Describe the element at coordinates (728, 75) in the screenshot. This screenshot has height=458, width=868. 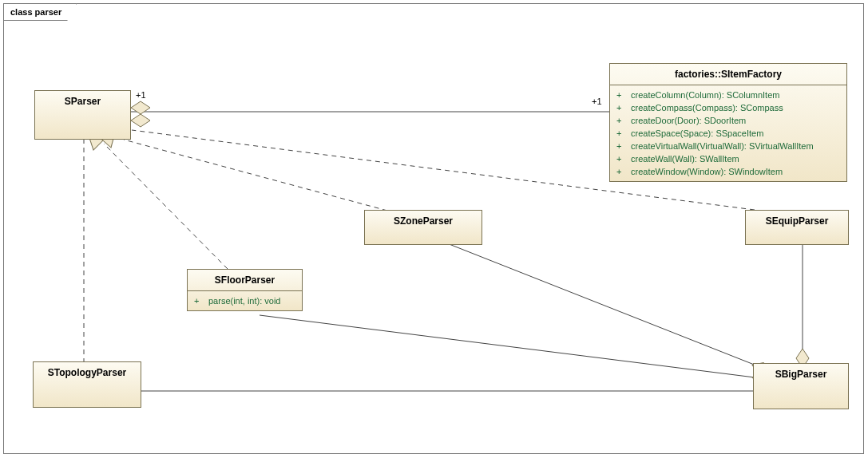
I see `class-sitemfactory-title: factories::SItemFactory` at that location.